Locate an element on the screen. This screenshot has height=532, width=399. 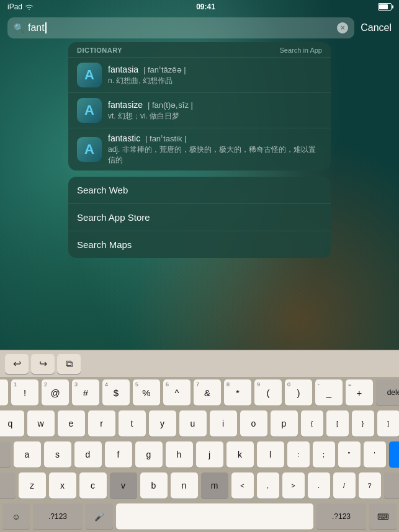
key-rcurl: } is located at coordinates (363, 423).